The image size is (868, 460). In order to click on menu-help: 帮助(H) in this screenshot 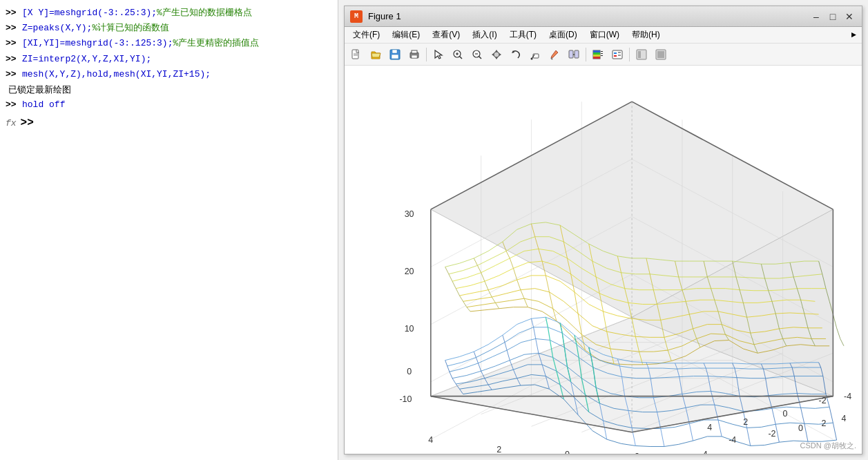, I will do `click(646, 35)`.